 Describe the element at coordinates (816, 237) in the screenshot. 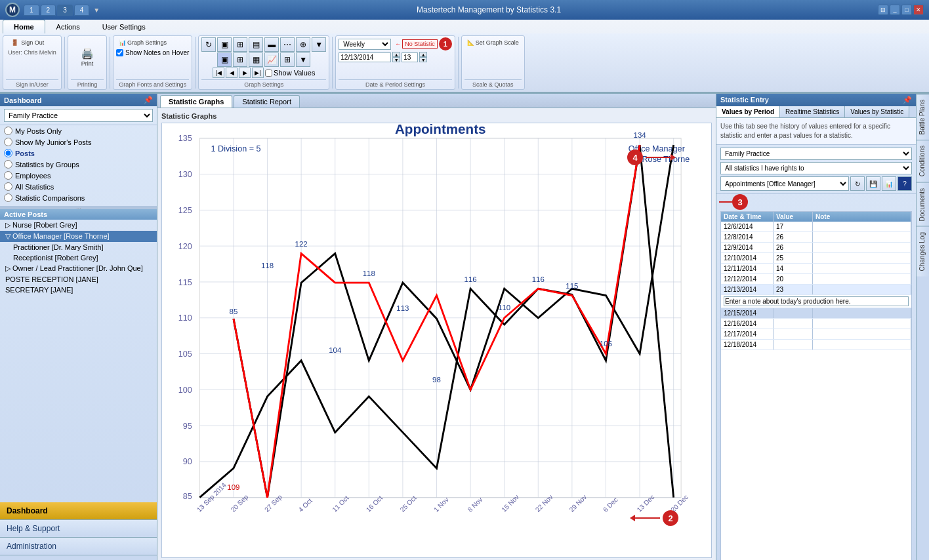

I see `table-row: 12/8/2014 26` at that location.